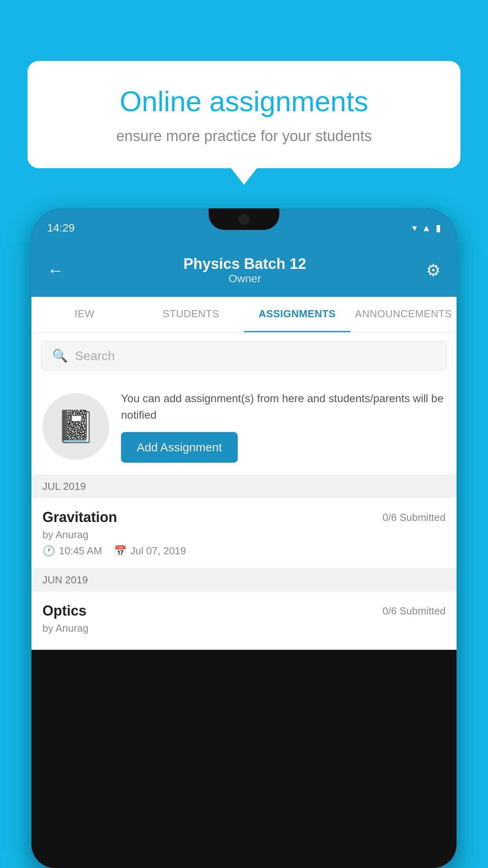 This screenshot has height=868, width=488. What do you see at coordinates (158, 551) in the screenshot?
I see `date-value: Jul 07, 2019` at bounding box center [158, 551].